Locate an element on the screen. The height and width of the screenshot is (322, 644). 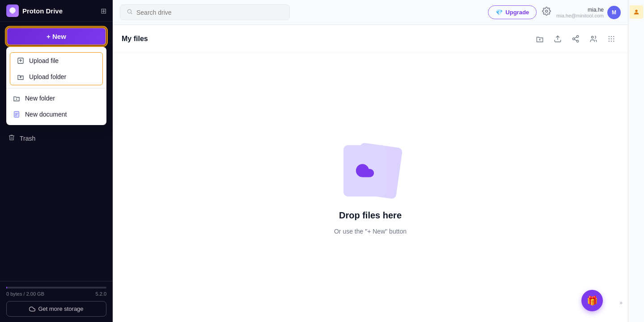
search-icon is located at coordinates (130, 13).